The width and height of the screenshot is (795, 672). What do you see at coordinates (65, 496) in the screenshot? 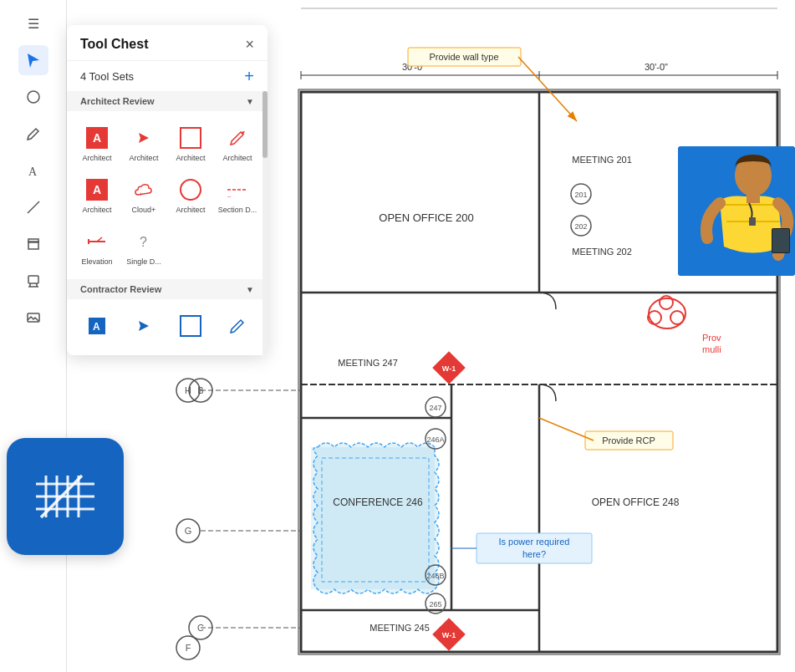
I see `app-icon` at bounding box center [65, 496].